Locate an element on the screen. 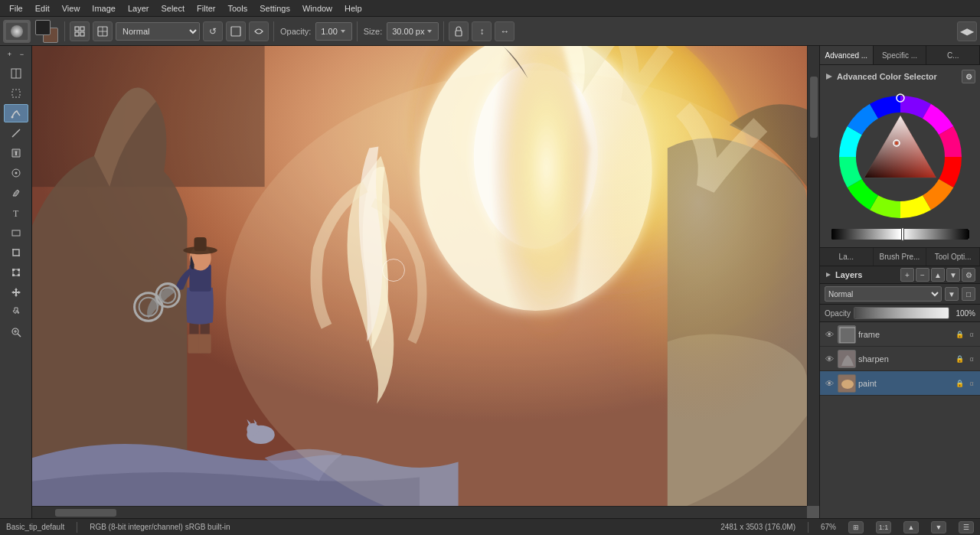  menu-window: Window is located at coordinates (317, 8).